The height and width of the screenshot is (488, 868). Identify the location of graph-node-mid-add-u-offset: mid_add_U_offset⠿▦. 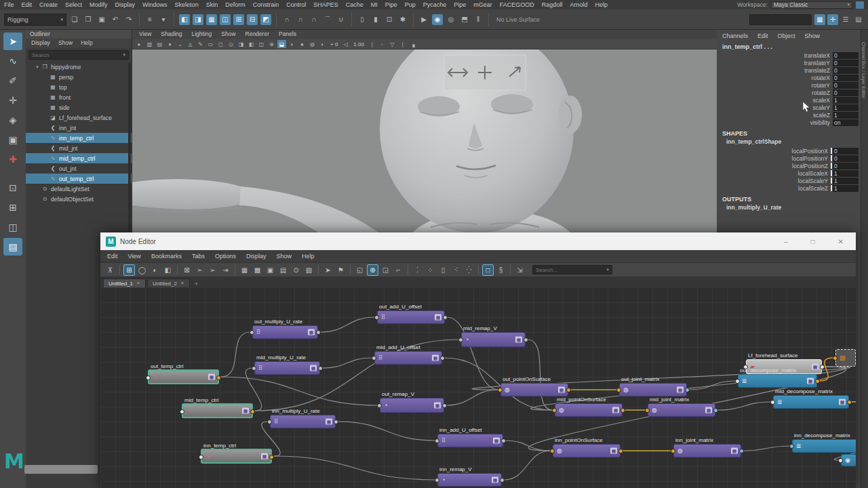
(408, 358).